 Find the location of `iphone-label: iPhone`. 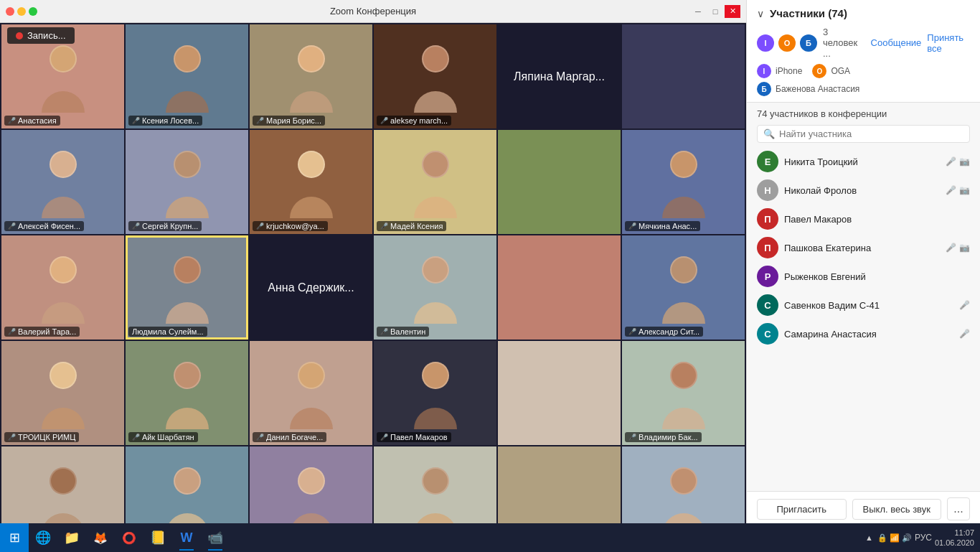

iphone-label: iPhone is located at coordinates (789, 71).